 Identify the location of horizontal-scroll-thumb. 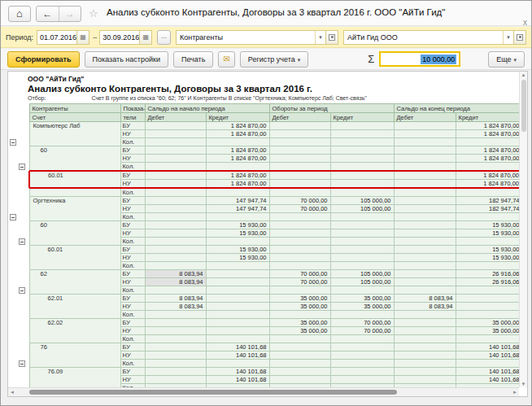
(213, 392).